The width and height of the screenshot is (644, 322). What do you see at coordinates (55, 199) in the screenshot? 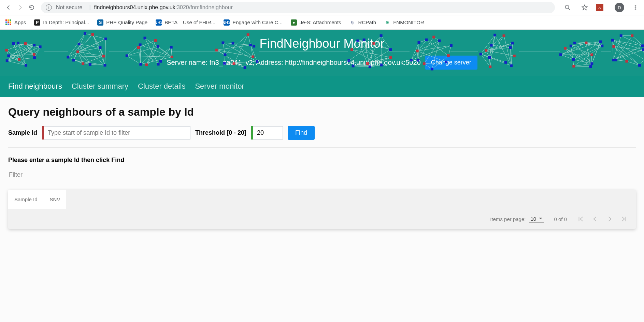
I see `col-snv: SNV` at bounding box center [55, 199].